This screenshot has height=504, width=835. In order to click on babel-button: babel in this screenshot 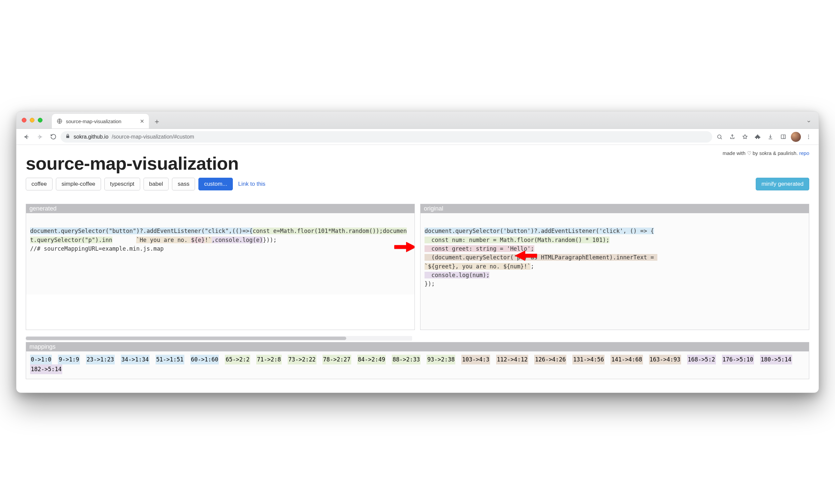, I will do `click(157, 184)`.